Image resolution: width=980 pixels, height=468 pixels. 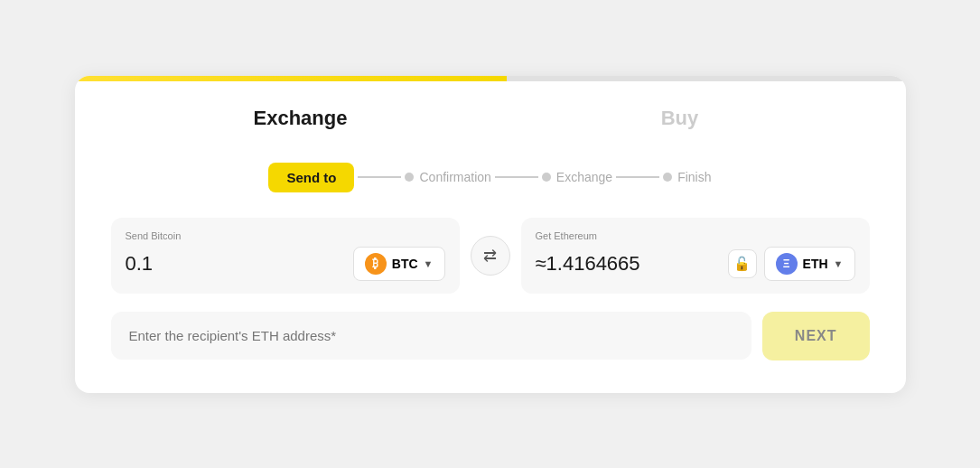 I want to click on progress-bar, so click(x=490, y=79).